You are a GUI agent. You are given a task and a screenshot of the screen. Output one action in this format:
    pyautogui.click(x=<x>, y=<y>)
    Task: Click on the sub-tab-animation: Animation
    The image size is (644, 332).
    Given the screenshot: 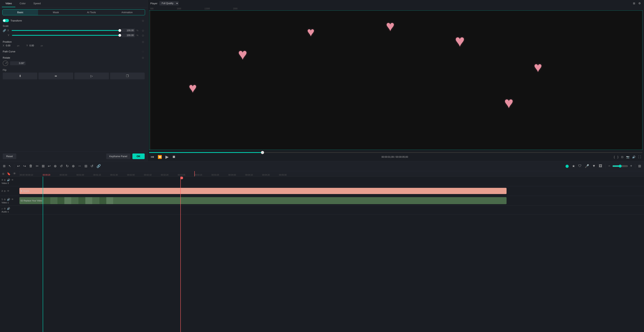 What is the action you would take?
    pyautogui.click(x=127, y=12)
    